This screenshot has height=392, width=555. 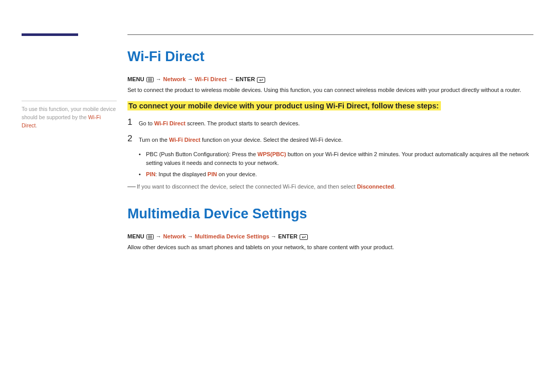 I want to click on section1-highlight: To connect your mobile device with your …, so click(x=284, y=106).